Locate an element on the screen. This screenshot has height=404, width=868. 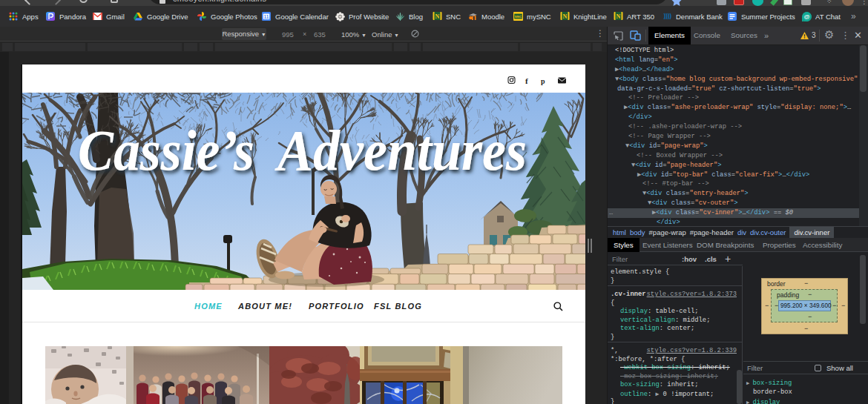
svg-text: p is located at coordinates (543, 82).